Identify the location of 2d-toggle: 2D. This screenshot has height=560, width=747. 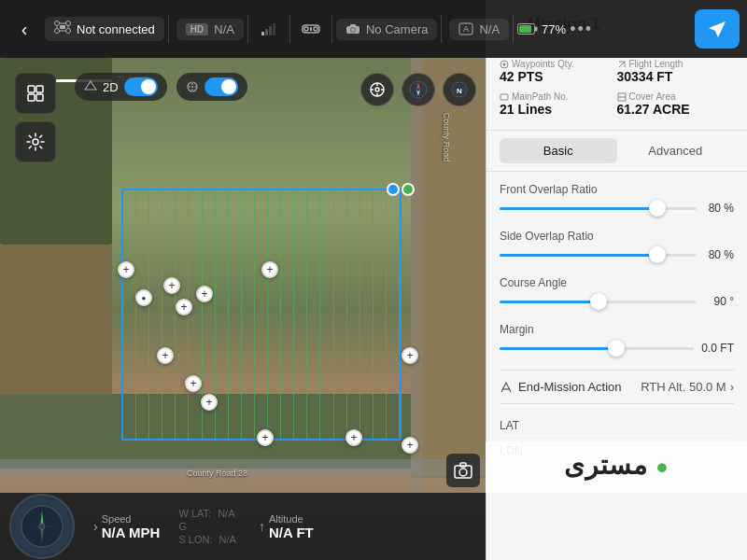
(121, 87).